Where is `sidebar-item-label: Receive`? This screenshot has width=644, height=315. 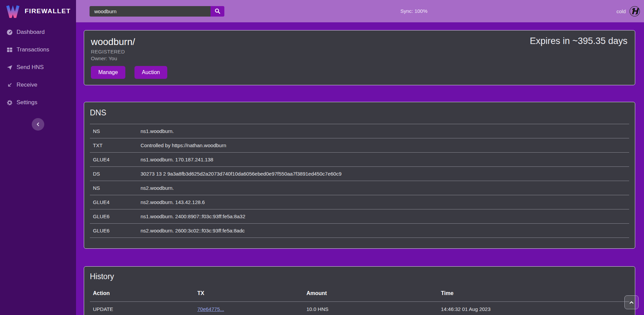 sidebar-item-label: Receive is located at coordinates (27, 85).